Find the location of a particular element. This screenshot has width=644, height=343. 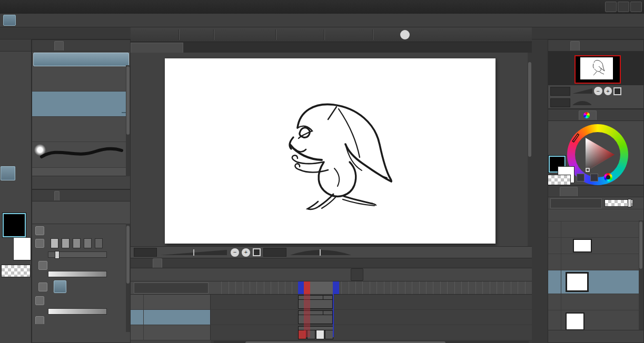

timeline-ruler is located at coordinates (331, 288).